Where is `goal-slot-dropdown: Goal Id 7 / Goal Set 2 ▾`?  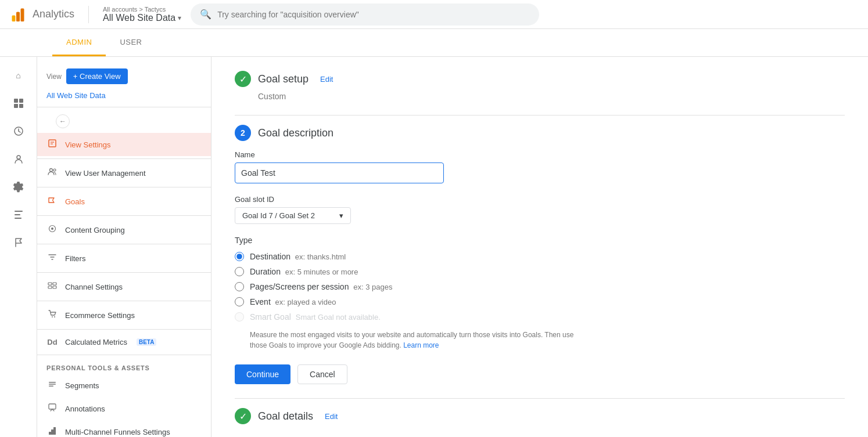 goal-slot-dropdown: Goal Id 7 / Goal Set 2 ▾ is located at coordinates (293, 216).